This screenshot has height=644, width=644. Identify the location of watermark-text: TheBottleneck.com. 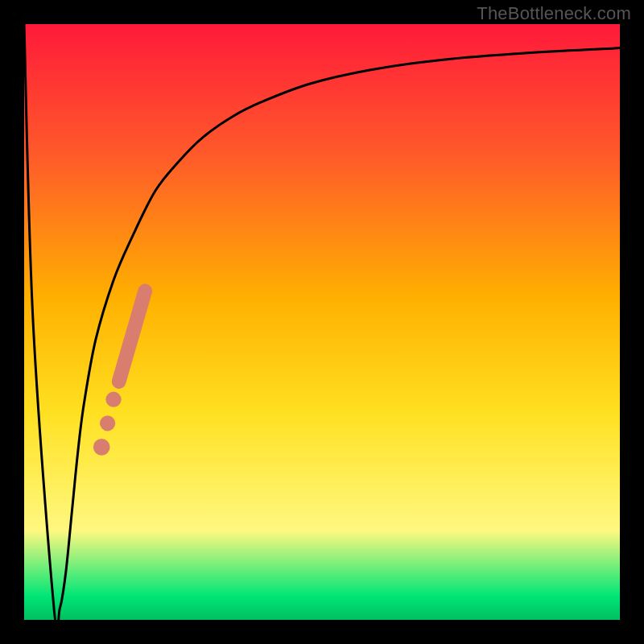
(554, 14).